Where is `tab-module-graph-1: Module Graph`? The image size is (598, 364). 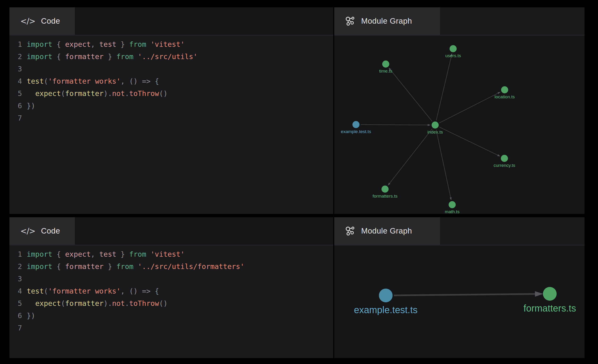
tab-module-graph-1: Module Graph is located at coordinates (387, 21).